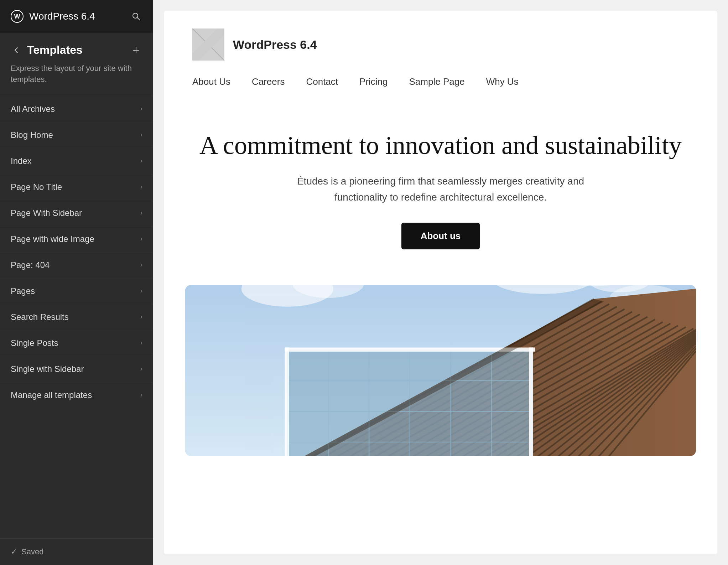 The height and width of the screenshot is (565, 728). I want to click on site-header: WordPress 6.4 About Us Careers Contact P…, so click(441, 56).